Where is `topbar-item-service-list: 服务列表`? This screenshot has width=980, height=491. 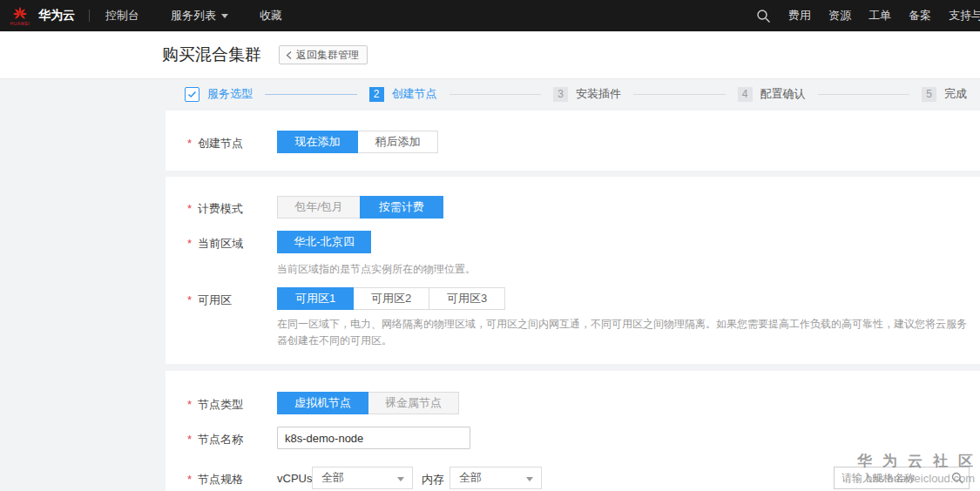 topbar-item-service-list: 服务列表 is located at coordinates (199, 16).